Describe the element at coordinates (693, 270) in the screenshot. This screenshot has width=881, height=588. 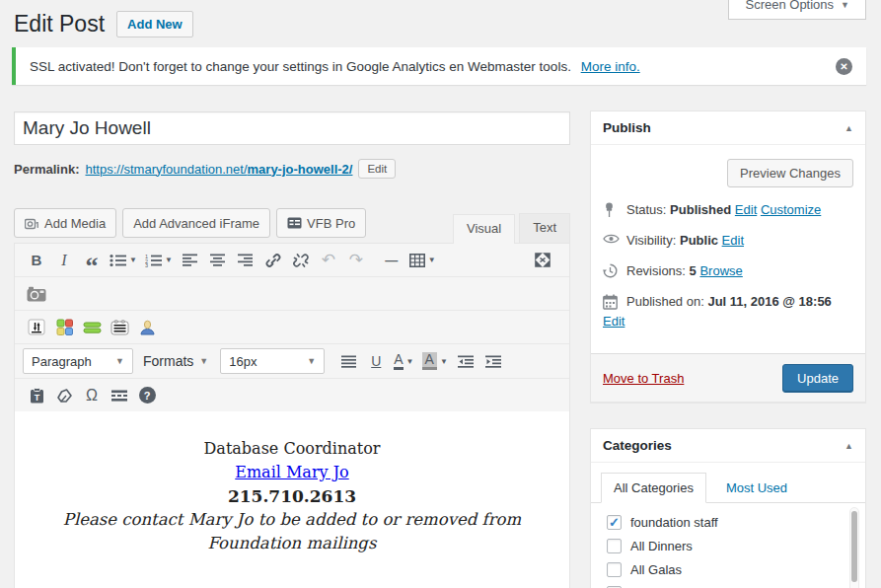
I see `revisions-value: 5` at that location.